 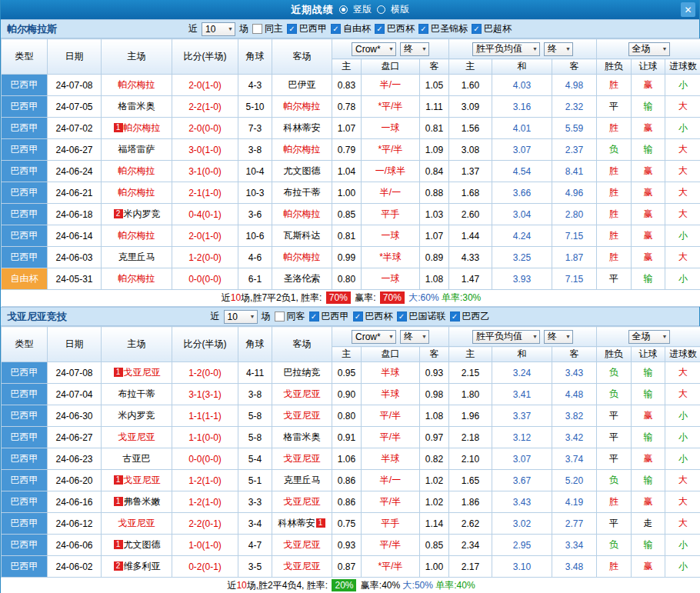 I want to click on score-cell: 2-1(1-0), so click(x=205, y=193).